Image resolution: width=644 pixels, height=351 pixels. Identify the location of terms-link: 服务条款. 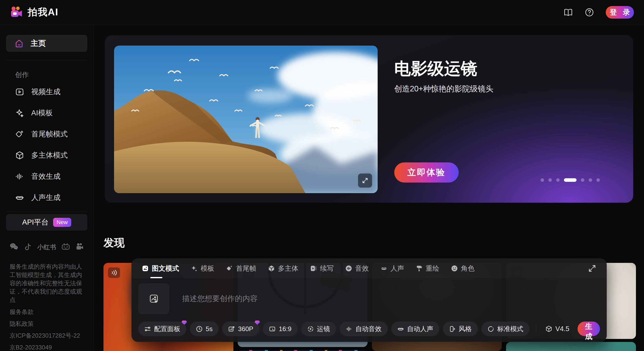
(47, 312).